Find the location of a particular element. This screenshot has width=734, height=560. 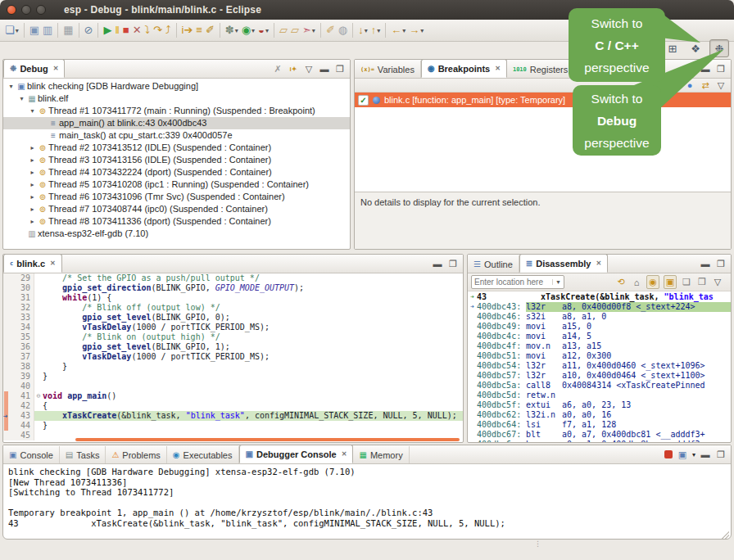

disassembly-source-line: ➔43 xTaskCreate(&blink_task, "blink_tas is located at coordinates (600, 297).